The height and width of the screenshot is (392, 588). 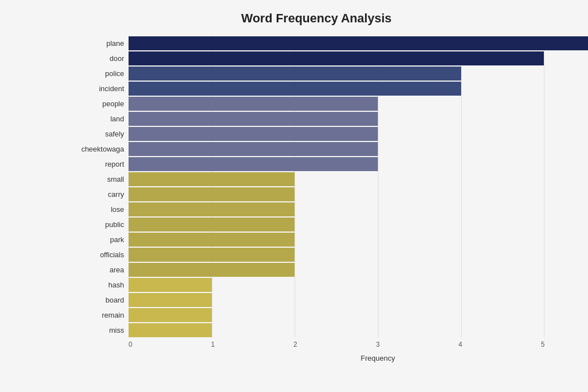 I want to click on bar-label: area, so click(x=93, y=270).